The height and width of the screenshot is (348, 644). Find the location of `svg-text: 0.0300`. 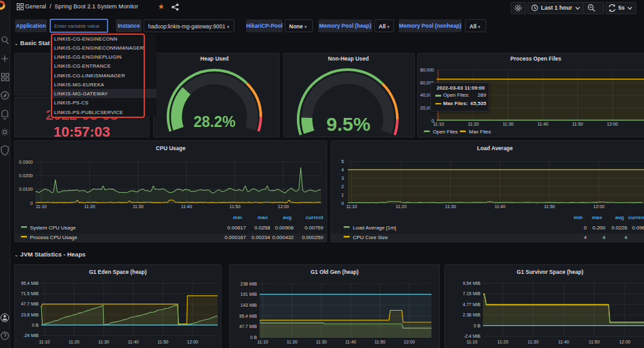

svg-text: 0.0300 is located at coordinates (26, 162).